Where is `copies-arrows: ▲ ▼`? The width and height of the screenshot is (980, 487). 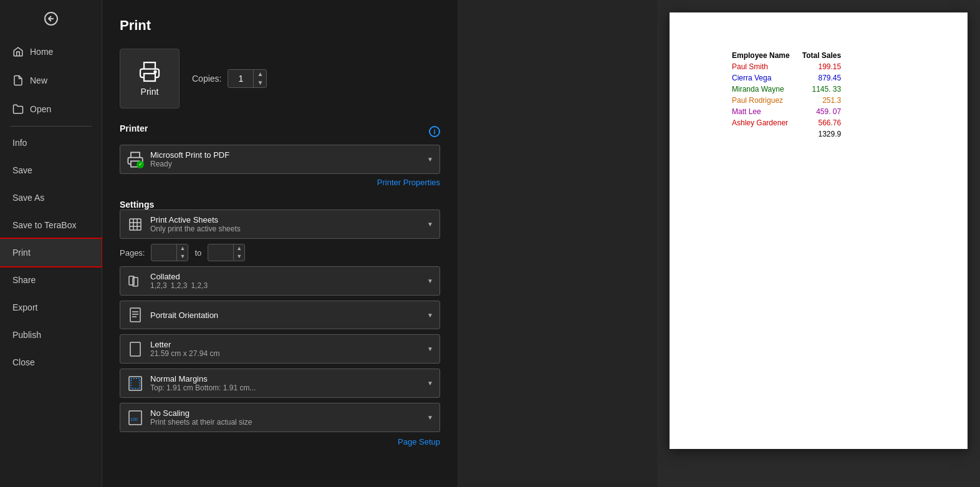 copies-arrows: ▲ ▼ is located at coordinates (259, 79).